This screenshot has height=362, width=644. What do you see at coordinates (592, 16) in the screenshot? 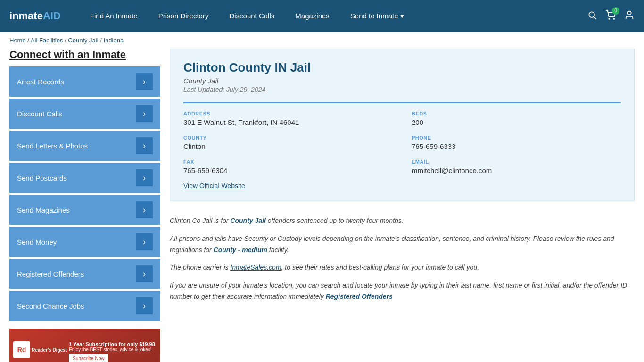
I see `search-button` at bounding box center [592, 16].